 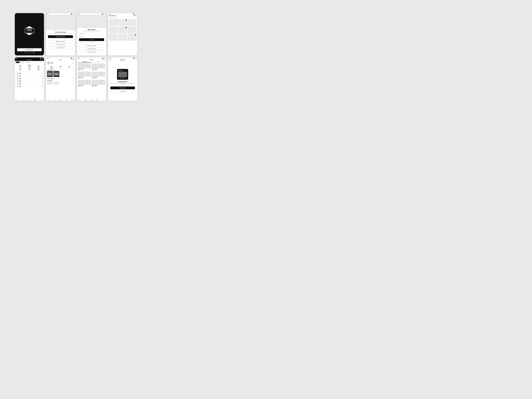 What do you see at coordinates (18, 84) in the screenshot?
I see `avatar` at bounding box center [18, 84].